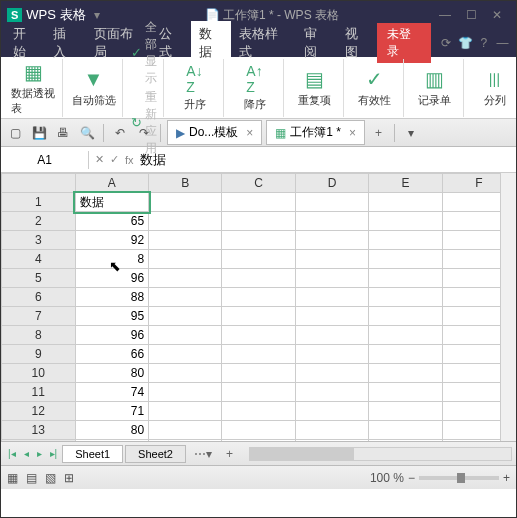 This screenshot has width=517, height=518. Describe the element at coordinates (39, 354) in the screenshot. I see `row-header: 9` at that location.